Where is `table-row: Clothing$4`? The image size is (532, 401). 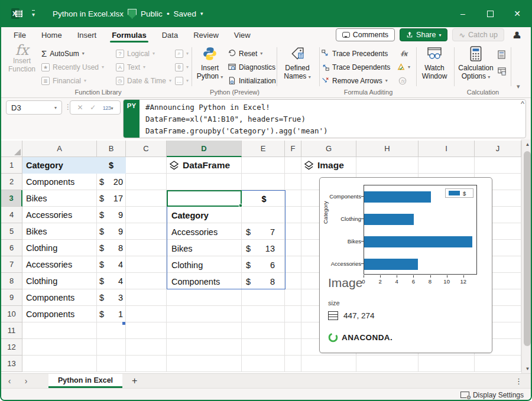 table-row: Clothing$4 is located at coordinates (74, 281).